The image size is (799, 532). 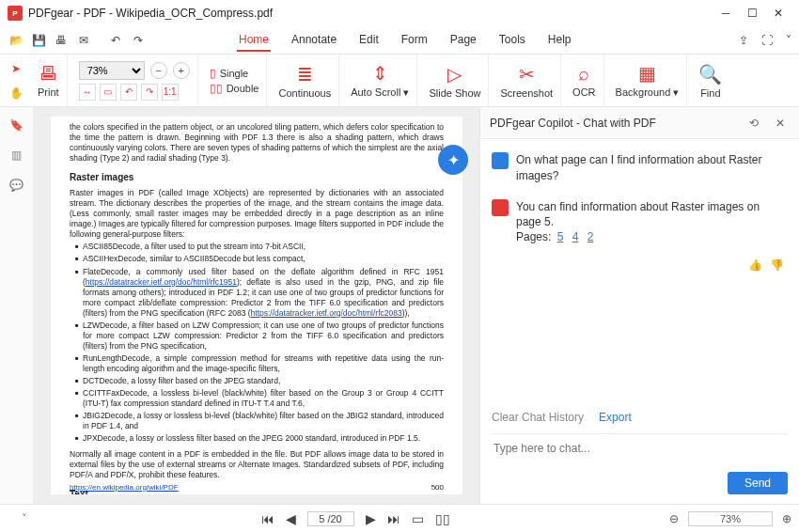 What do you see at coordinates (780, 123) in the screenshot?
I see `copilot-close-icon: ✕` at bounding box center [780, 123].